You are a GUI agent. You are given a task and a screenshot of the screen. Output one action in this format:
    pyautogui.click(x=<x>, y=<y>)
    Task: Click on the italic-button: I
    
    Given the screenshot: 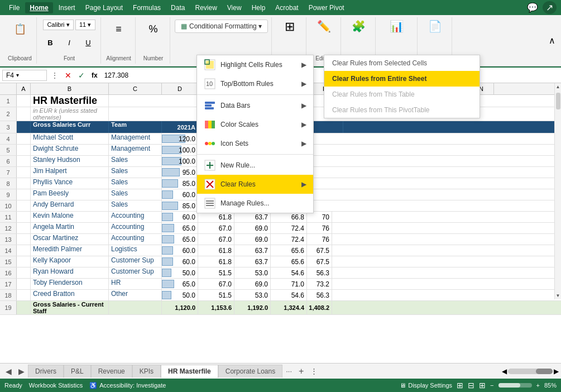 What is the action you would take?
    pyautogui.click(x=69, y=42)
    